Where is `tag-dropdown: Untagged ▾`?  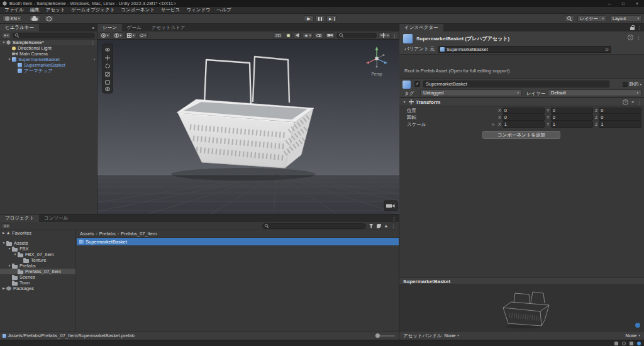 tag-dropdown: Untagged ▾ is located at coordinates (471, 93).